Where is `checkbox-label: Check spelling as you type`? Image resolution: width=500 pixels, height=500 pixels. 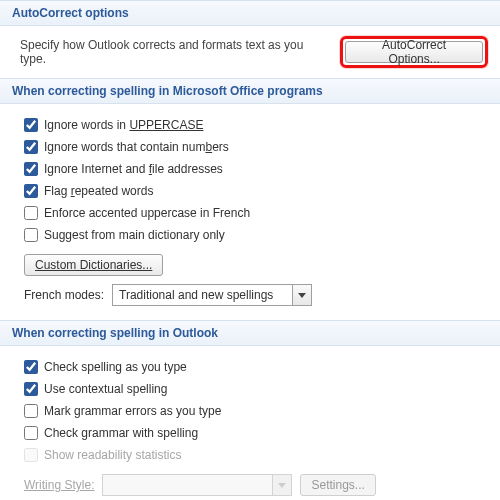
checkbox-label: Check spelling as you type is located at coordinates (116, 367).